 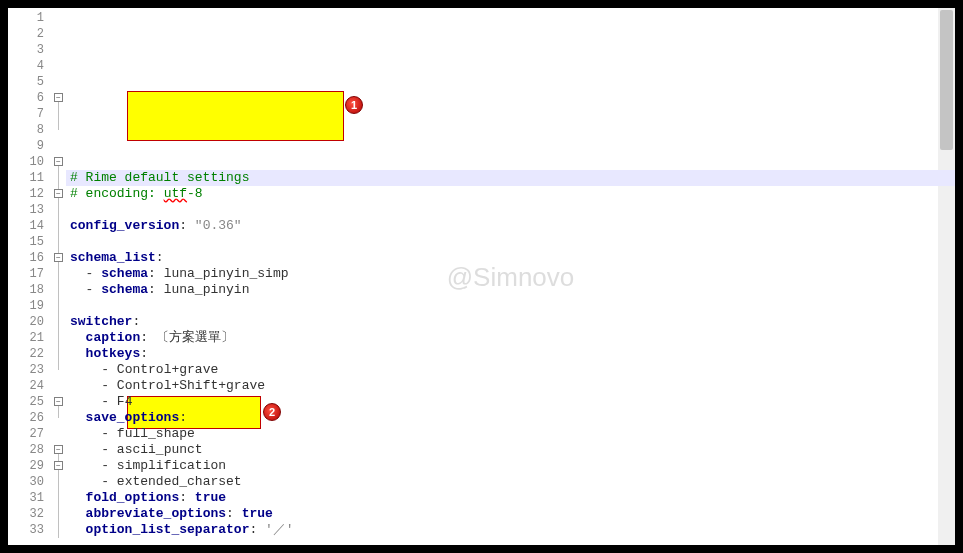 What do you see at coordinates (510, 226) in the screenshot?
I see `code-line: config_version: "0.36"` at bounding box center [510, 226].